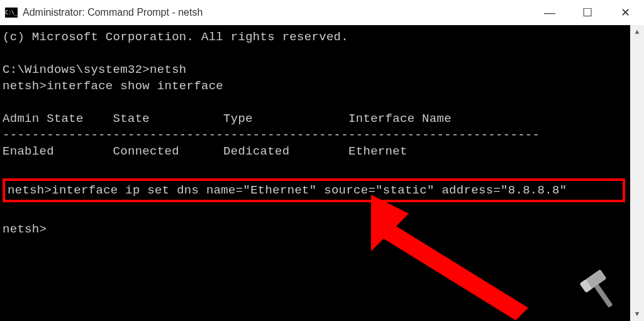  What do you see at coordinates (169, 70) in the screenshot?
I see `command-text: netsh` at bounding box center [169, 70].